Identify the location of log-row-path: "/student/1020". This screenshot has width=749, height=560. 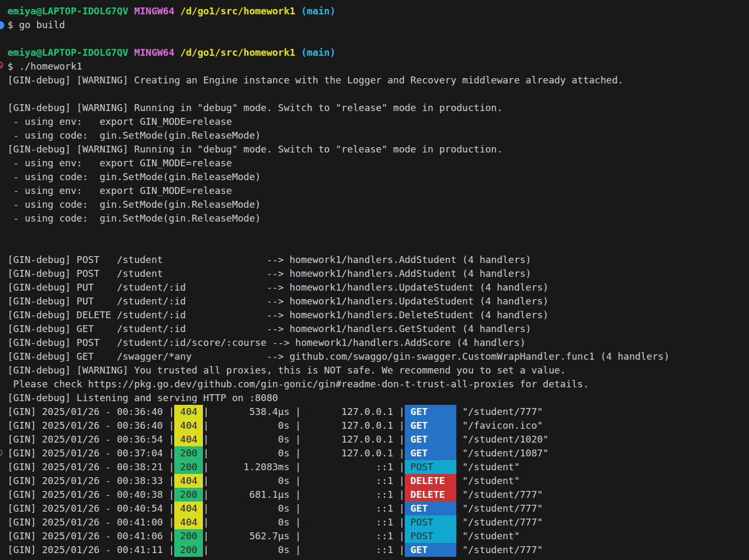
(503, 439).